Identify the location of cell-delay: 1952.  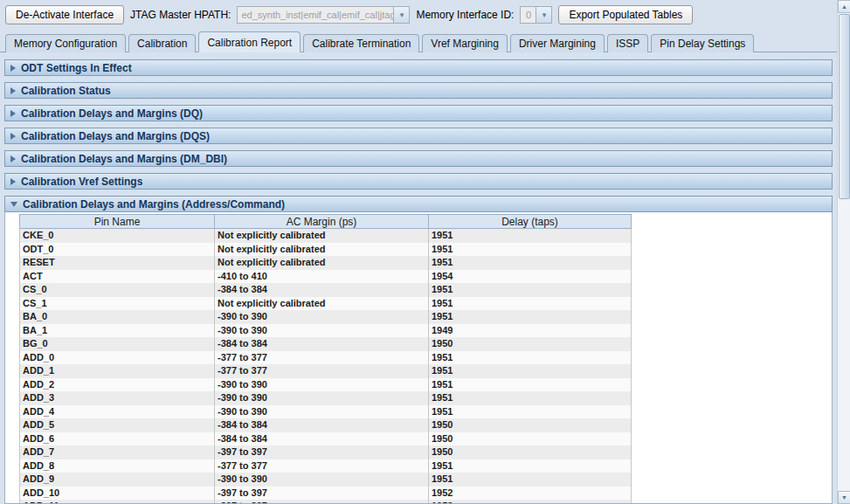
(530, 501).